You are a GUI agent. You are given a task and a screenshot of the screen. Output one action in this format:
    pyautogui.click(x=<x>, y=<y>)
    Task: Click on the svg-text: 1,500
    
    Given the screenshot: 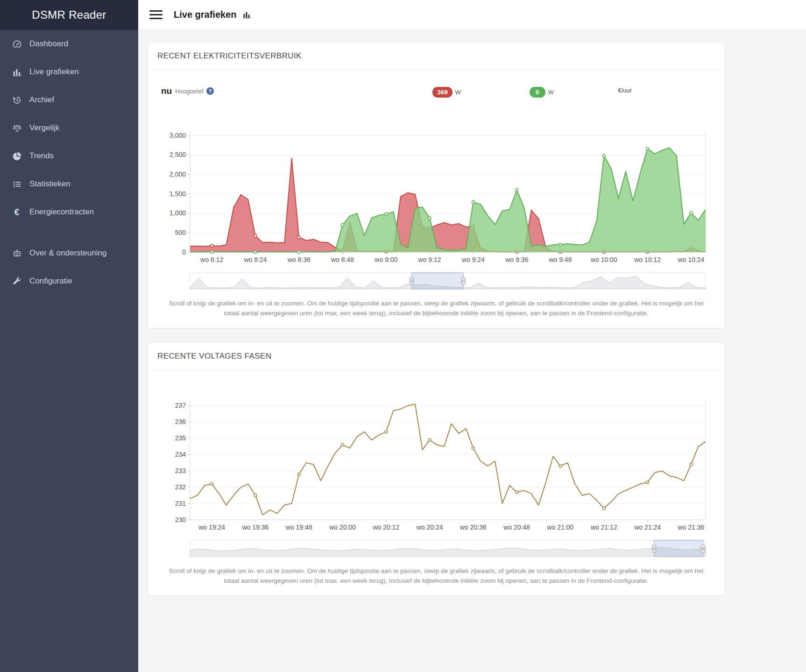 What is the action you would take?
    pyautogui.click(x=177, y=194)
    